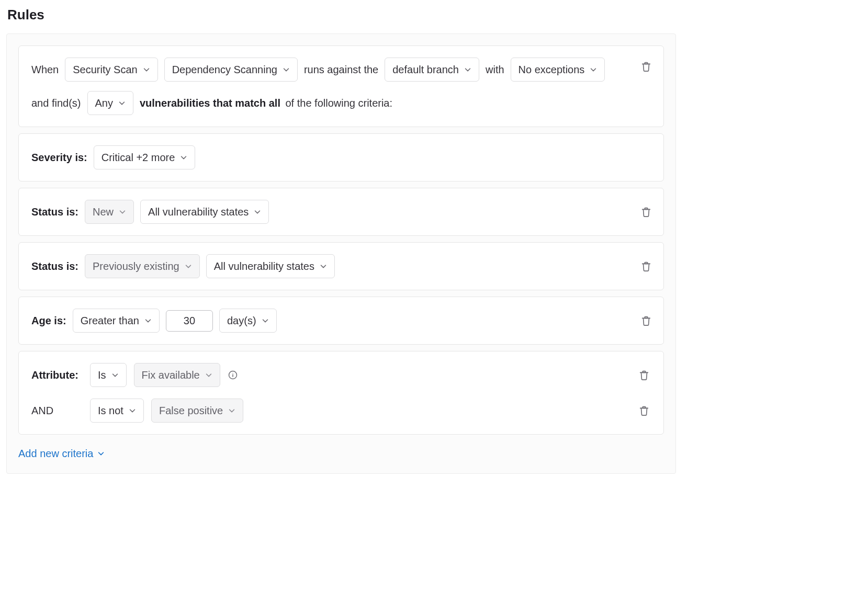  Describe the element at coordinates (45, 70) in the screenshot. I see `when-label: When` at that location.